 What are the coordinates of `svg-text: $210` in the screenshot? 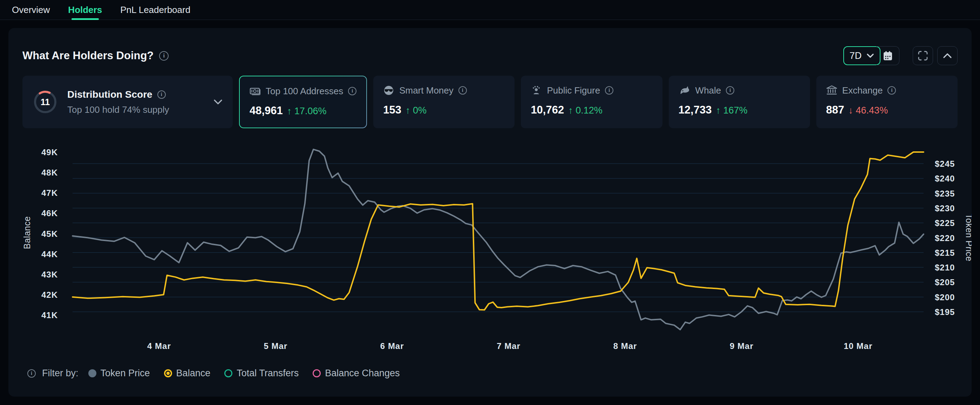 It's located at (945, 268).